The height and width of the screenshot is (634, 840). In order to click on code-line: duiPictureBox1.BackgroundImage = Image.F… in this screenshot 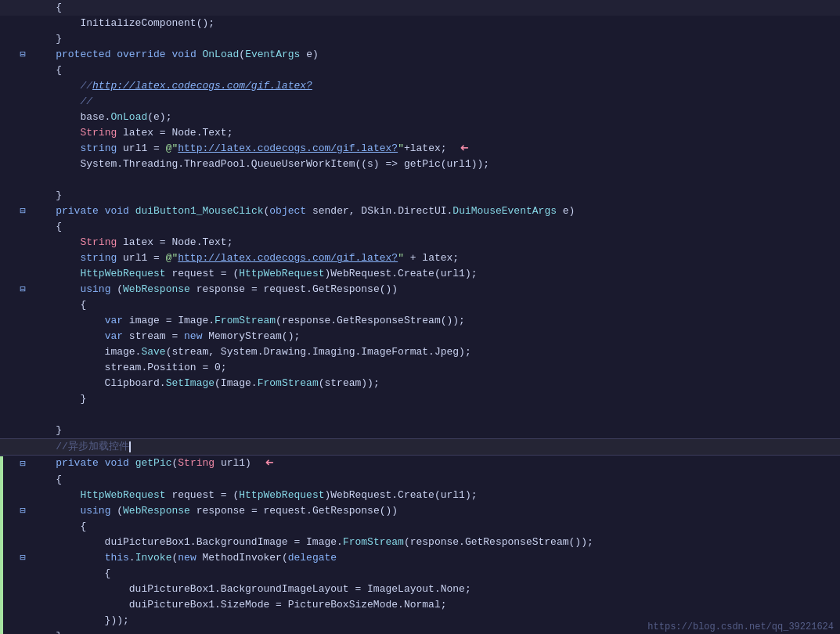, I will do `click(420, 542)`.